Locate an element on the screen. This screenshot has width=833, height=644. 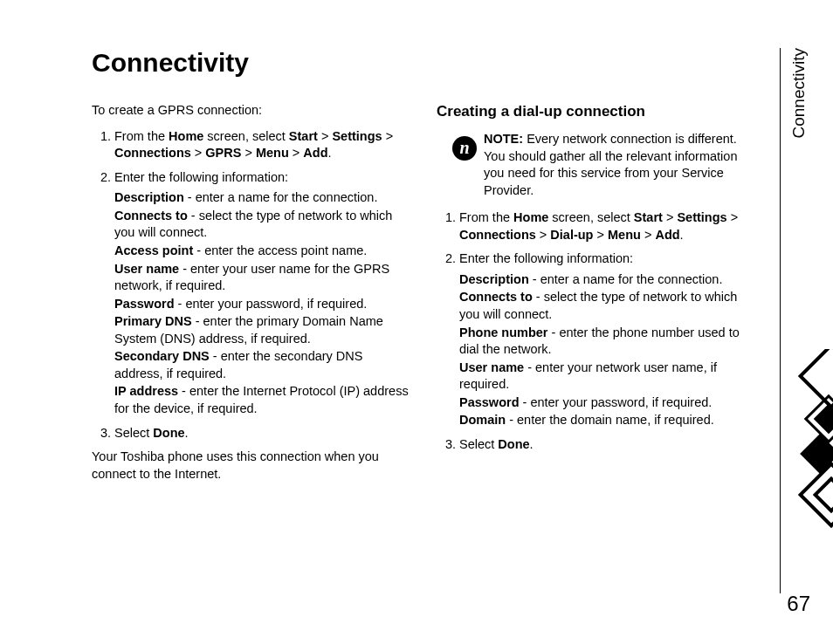
note-block: n NOTE: Every network connection is diff… is located at coordinates (604, 165).